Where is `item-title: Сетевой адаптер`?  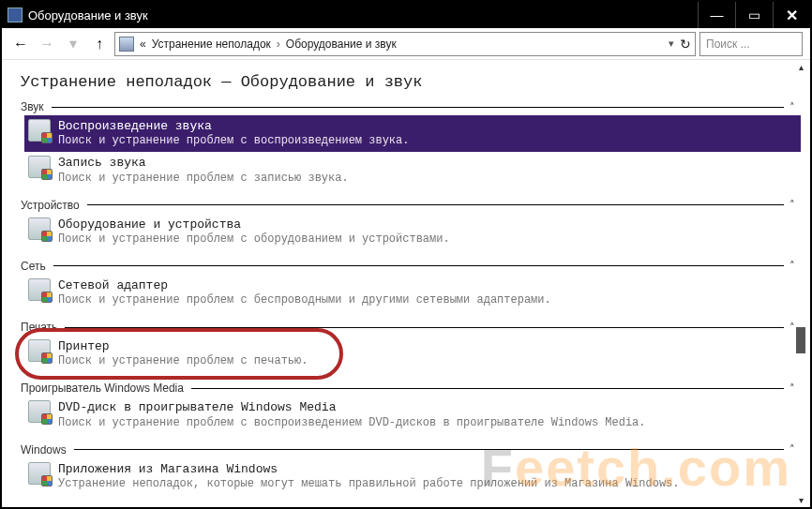 item-title: Сетевой адаптер is located at coordinates (305, 286).